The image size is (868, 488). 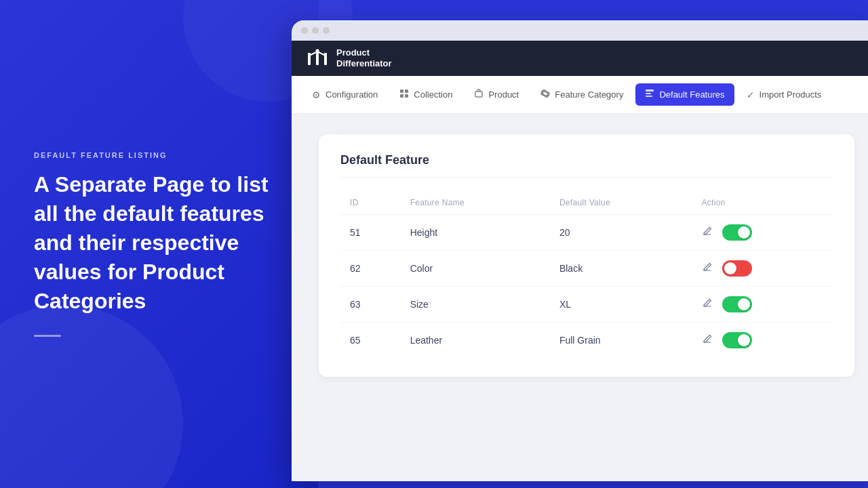 I want to click on col-id: ID, so click(x=370, y=203).